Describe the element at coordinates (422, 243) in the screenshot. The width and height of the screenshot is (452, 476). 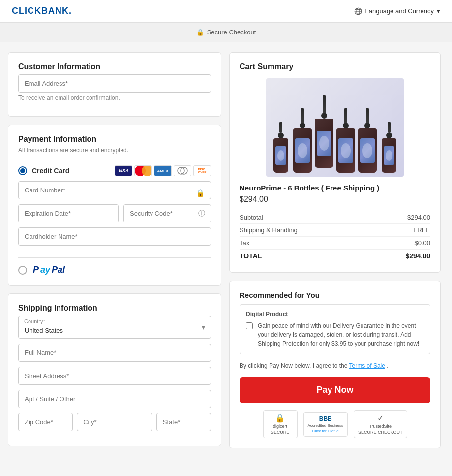
I see `tax-value: $0.00` at that location.